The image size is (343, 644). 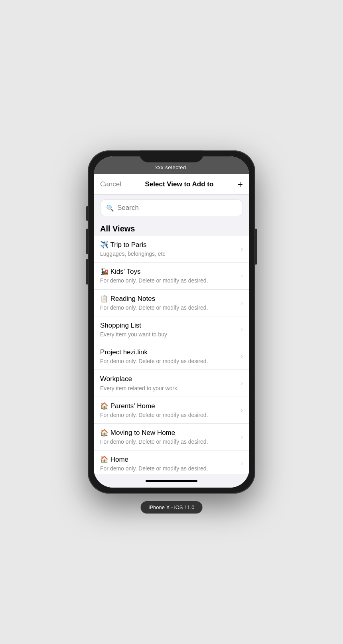 I want to click on status-text: xxx selected., so click(x=172, y=168).